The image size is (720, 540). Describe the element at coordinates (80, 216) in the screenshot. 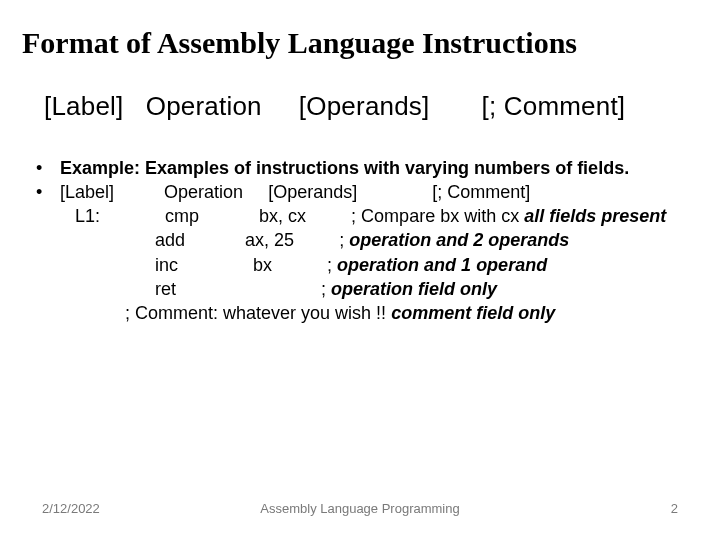

I see `row-label: L1:` at that location.